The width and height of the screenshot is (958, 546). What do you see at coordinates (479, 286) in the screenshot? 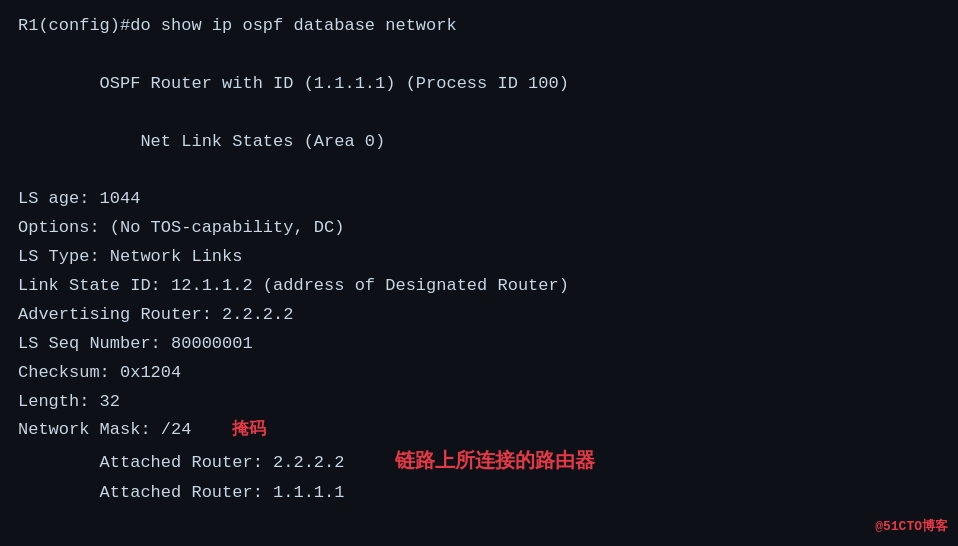
I see `link-state-id-line: Link State ID: 12.1.1.2 (address of Desi…` at bounding box center [479, 286].